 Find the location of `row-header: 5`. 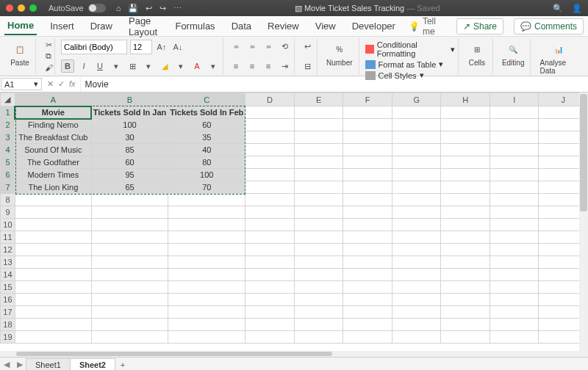

row-header: 5 is located at coordinates (8, 163).